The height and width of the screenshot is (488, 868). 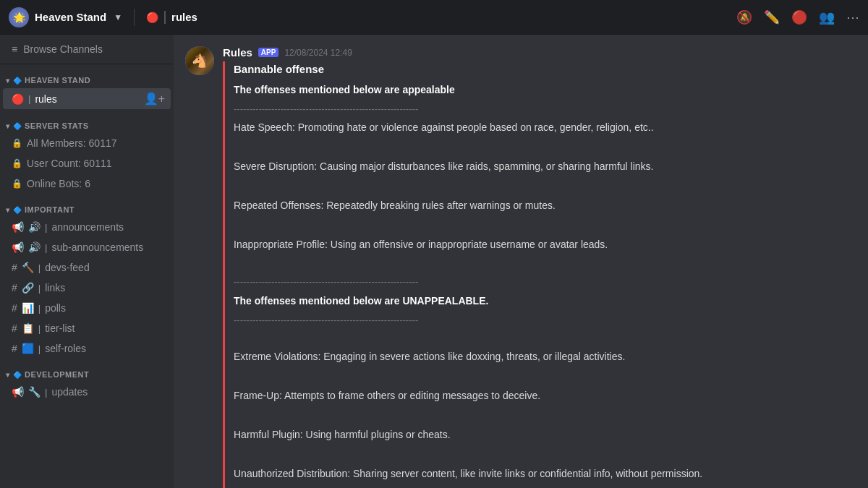 What do you see at coordinates (87, 98) in the screenshot?
I see `channel-item-rules: 🔴 | rules 👤+` at bounding box center [87, 98].